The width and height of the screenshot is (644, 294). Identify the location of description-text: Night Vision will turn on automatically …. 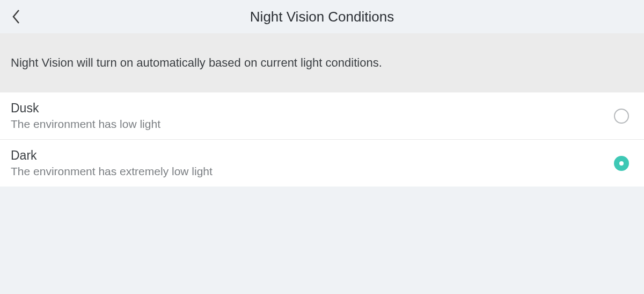
(322, 63).